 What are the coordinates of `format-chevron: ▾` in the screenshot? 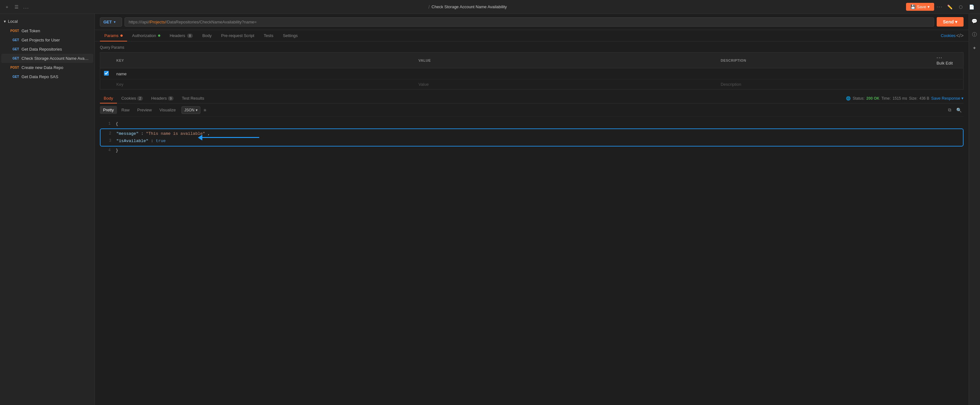 It's located at (196, 110).